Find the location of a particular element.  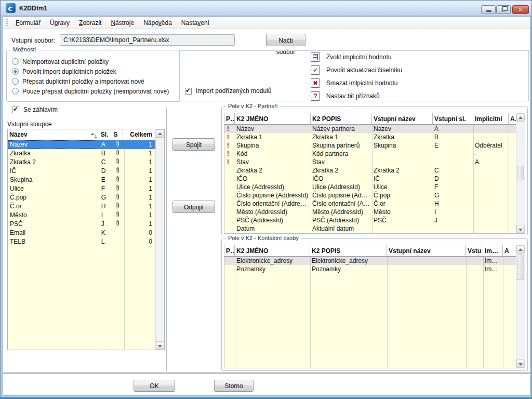

contacts-header: PPK2 JMÉNOK2 POPISVstupní názevVstuImpli… is located at coordinates (370, 251).